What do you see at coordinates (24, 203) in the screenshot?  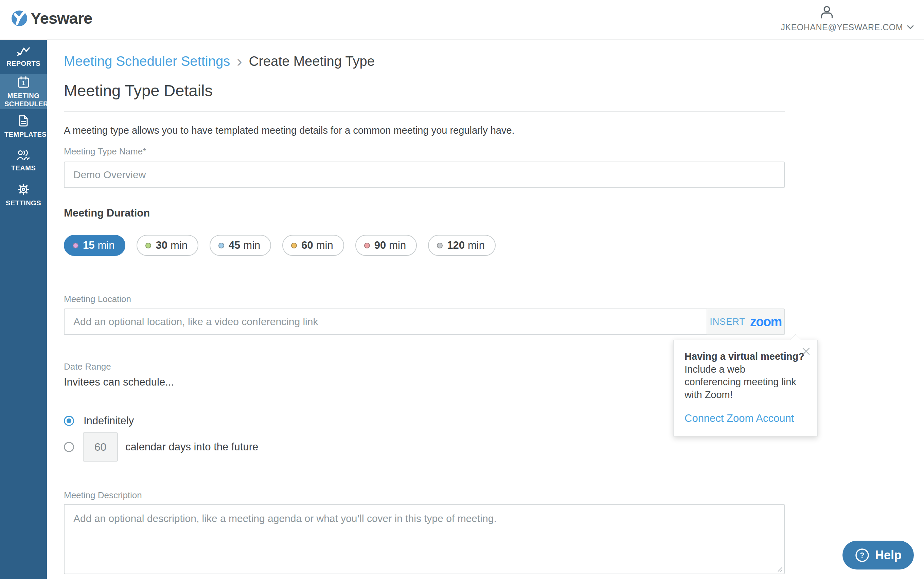 I see `sidebar-item-label: SETTINGS` at bounding box center [24, 203].